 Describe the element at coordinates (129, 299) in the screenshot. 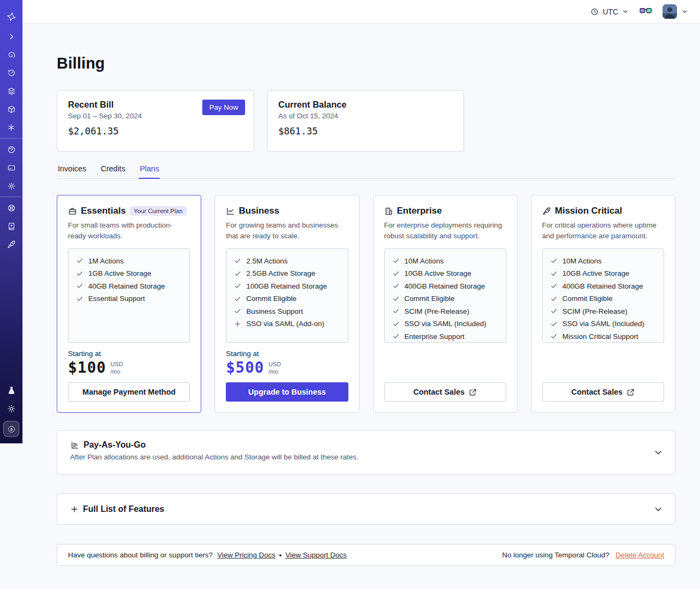

I see `feature-row: Essential Support` at that location.